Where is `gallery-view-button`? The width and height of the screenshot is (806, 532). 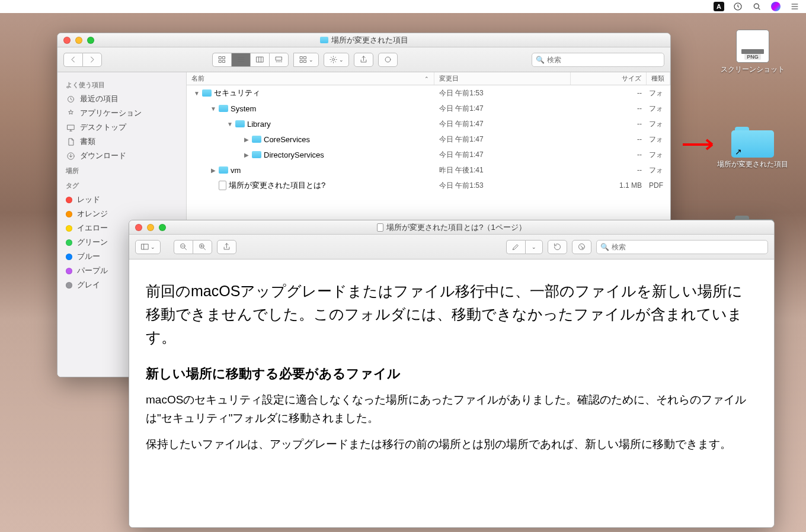 gallery-view-button is located at coordinates (279, 60).